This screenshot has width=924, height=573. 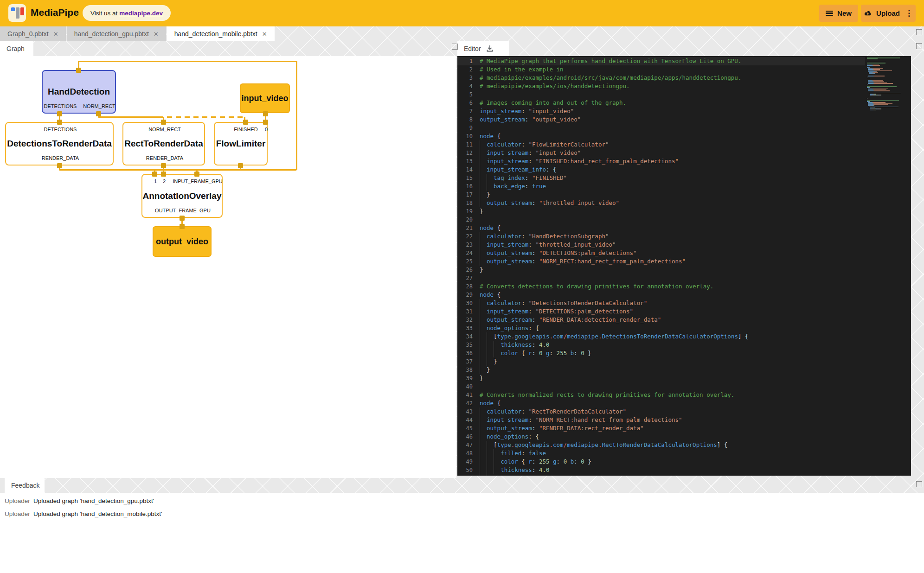 What do you see at coordinates (684, 462) in the screenshot?
I see `code-line: 49 color { r: 255 g: 0 b: 0 }` at bounding box center [684, 462].